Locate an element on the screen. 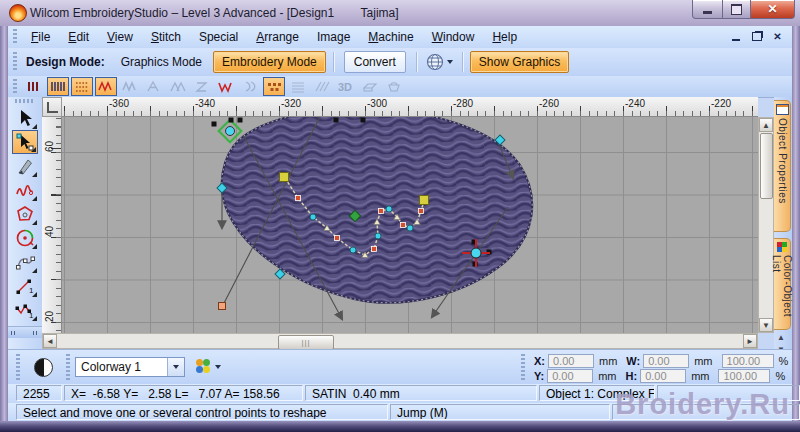 The width and height of the screenshot is (800, 432). select-tool is located at coordinates (25, 118).